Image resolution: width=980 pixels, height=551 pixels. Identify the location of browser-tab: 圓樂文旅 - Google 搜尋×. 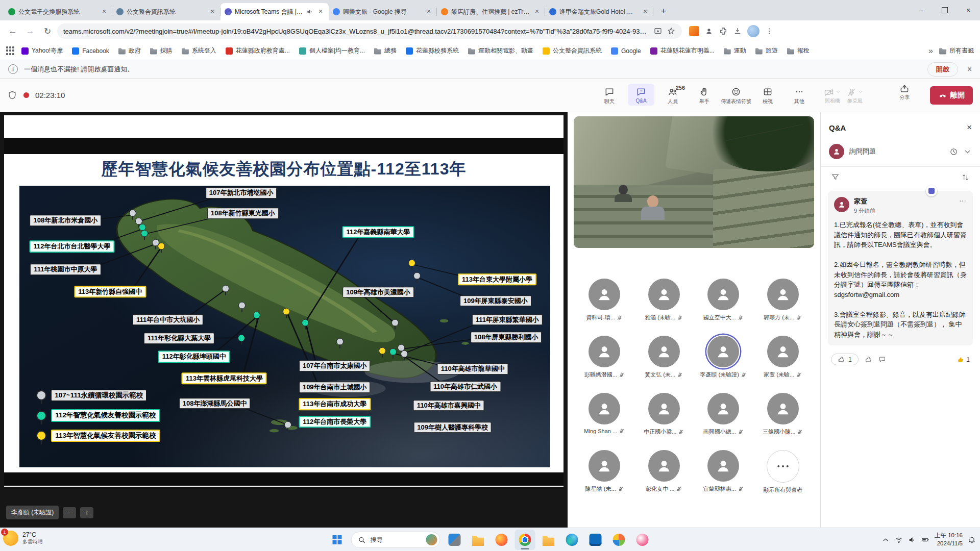
(383, 12).